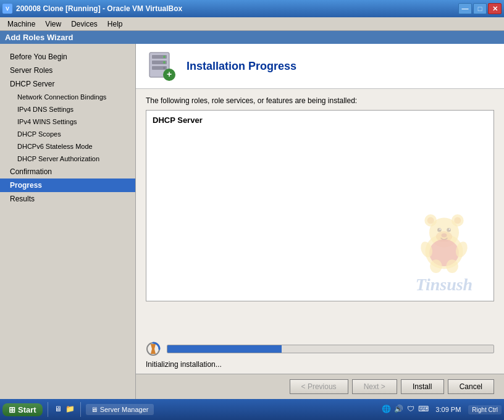 The image size is (504, 420). Describe the element at coordinates (68, 185) in the screenshot. I see `sidebar-item-progress: Progress` at that location.